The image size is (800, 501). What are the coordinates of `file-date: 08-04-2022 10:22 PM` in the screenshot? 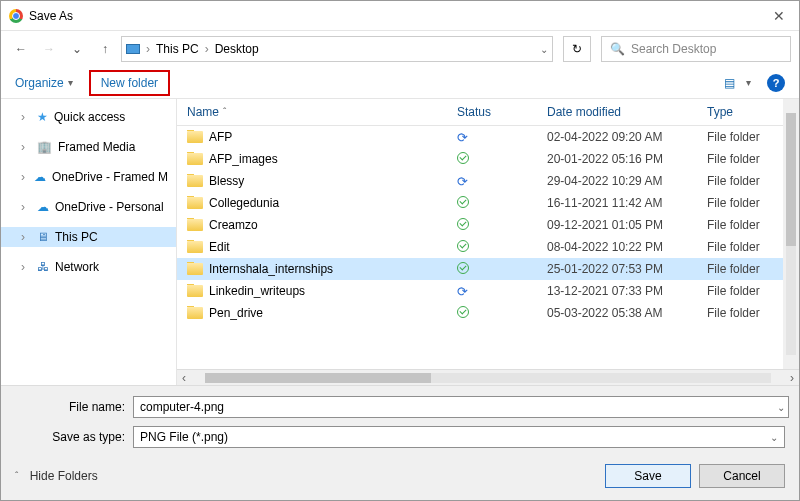 It's located at (627, 247).